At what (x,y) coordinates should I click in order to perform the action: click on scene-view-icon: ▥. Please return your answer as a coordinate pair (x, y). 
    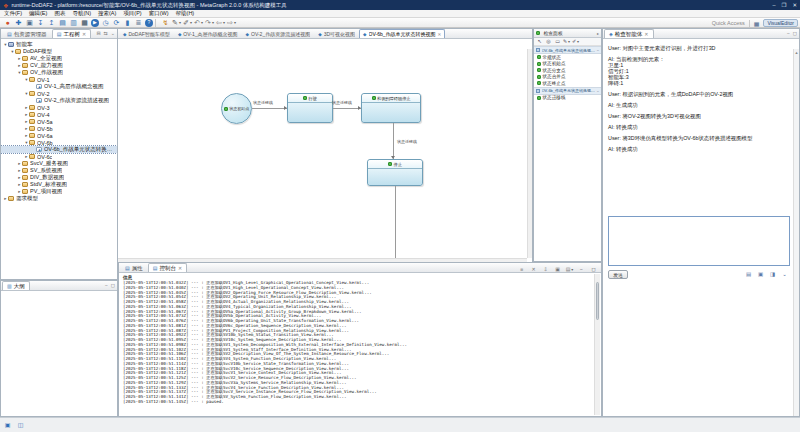
    Looking at the image, I should click on (74, 22).